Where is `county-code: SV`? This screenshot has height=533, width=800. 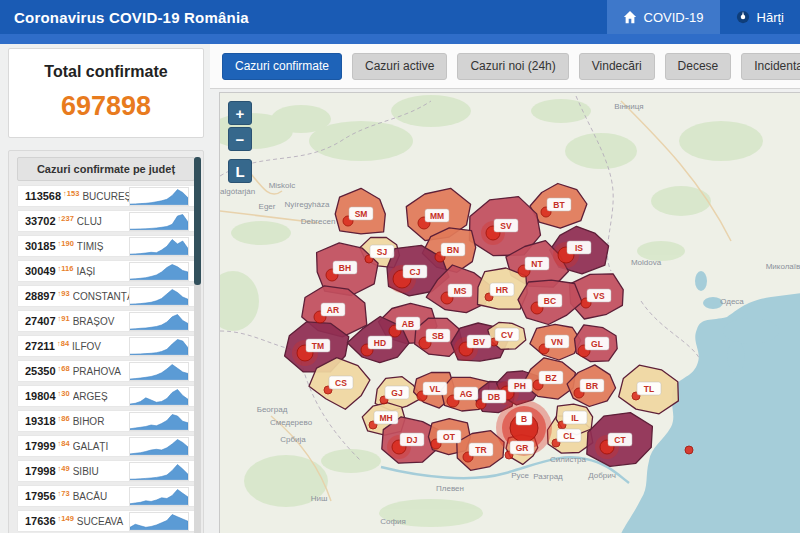
county-code: SV is located at coordinates (506, 226).